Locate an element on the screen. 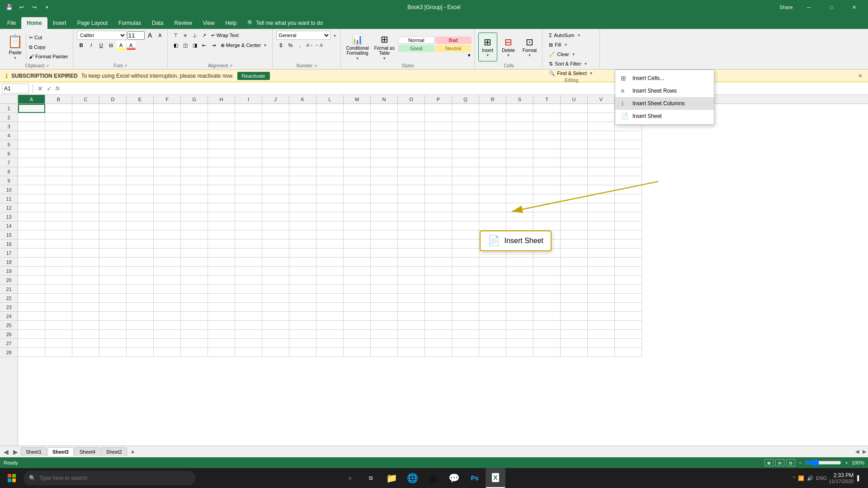 The image size is (868, 488). cell-W18 is located at coordinates (628, 262).